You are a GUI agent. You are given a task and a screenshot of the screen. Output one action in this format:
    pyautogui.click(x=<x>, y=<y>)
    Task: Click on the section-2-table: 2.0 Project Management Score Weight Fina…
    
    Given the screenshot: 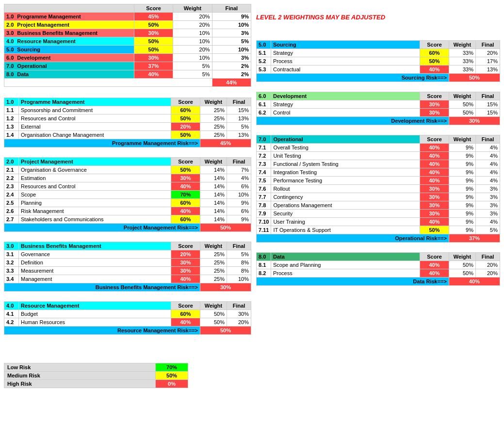 What is the action you would take?
    pyautogui.click(x=128, y=195)
    